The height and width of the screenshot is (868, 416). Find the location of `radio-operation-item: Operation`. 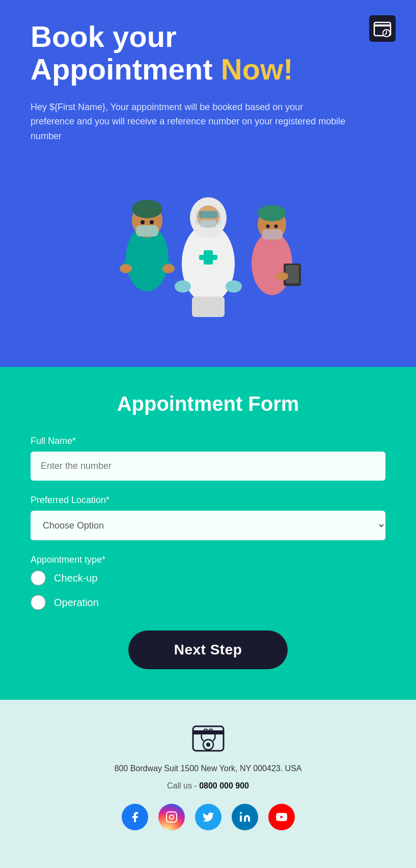

radio-operation-item: Operation is located at coordinates (208, 602).